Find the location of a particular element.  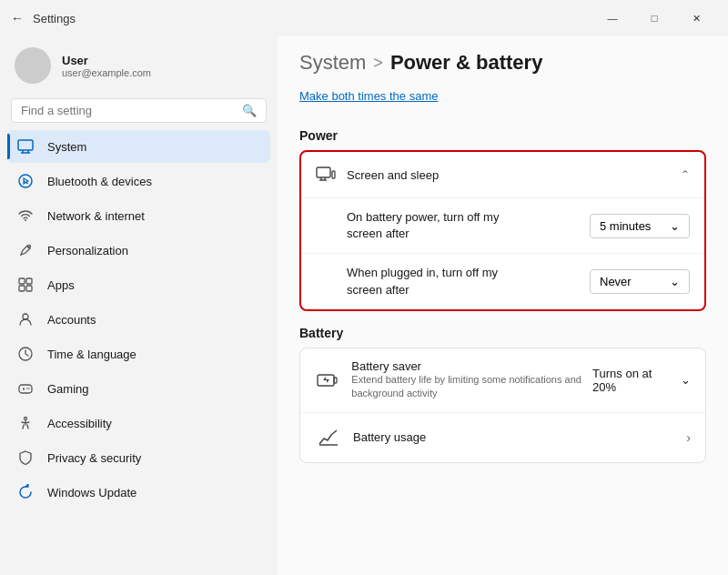

back-button: ← is located at coordinates (17, 18).